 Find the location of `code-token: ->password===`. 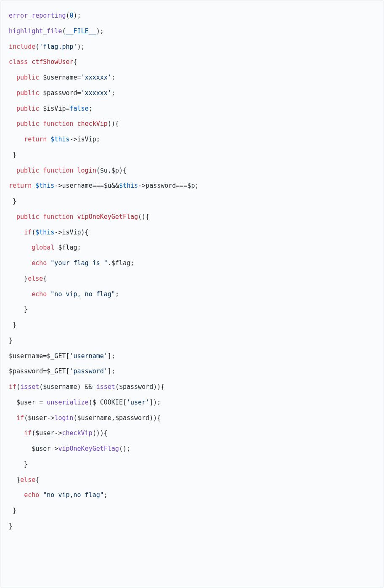

code-token: ->password=== is located at coordinates (162, 186).